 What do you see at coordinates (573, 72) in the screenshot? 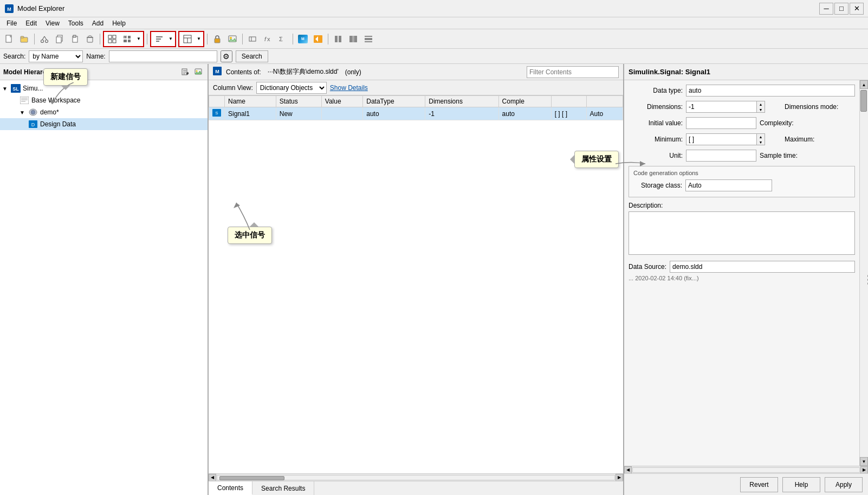
I see `filter-input` at bounding box center [573, 72].